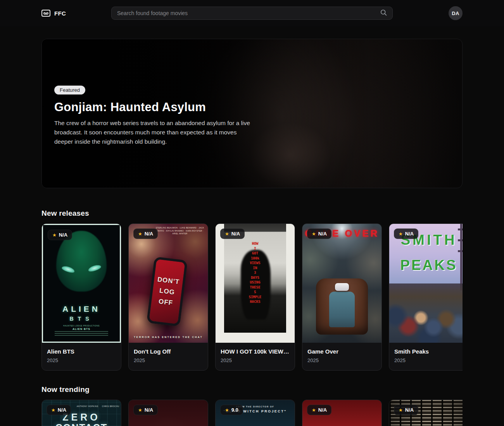  What do you see at coordinates (342, 283) in the screenshot?
I see `poster-art: ★ N/A GAME OVER` at bounding box center [342, 283].